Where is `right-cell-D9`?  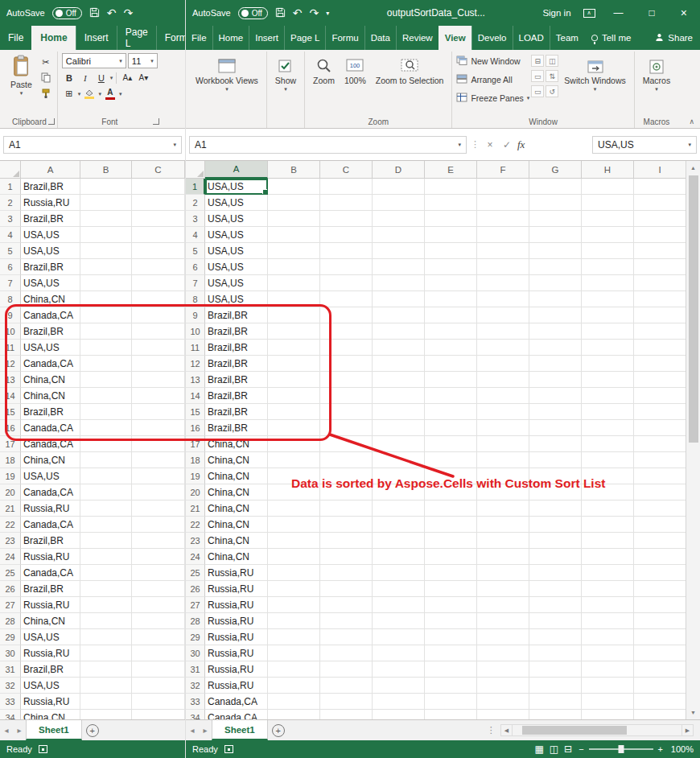
right-cell-D9 is located at coordinates (399, 315).